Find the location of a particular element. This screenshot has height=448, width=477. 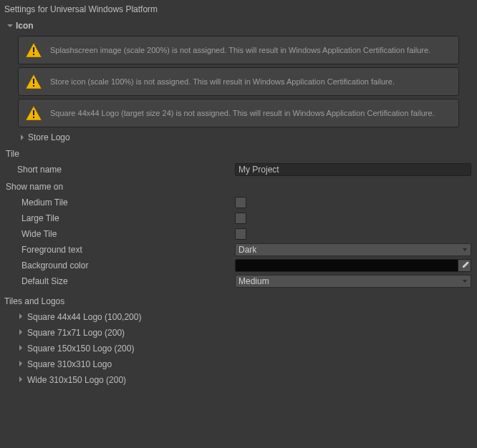

wide-tile-label: Wide Tile is located at coordinates (126, 234).